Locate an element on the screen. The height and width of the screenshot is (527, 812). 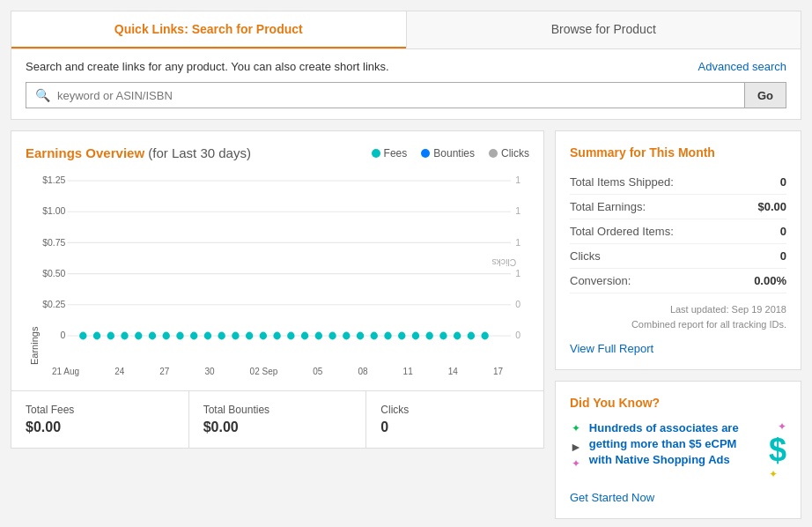
promo-text: Hundreds of associates are getting more … is located at coordinates (664, 444).